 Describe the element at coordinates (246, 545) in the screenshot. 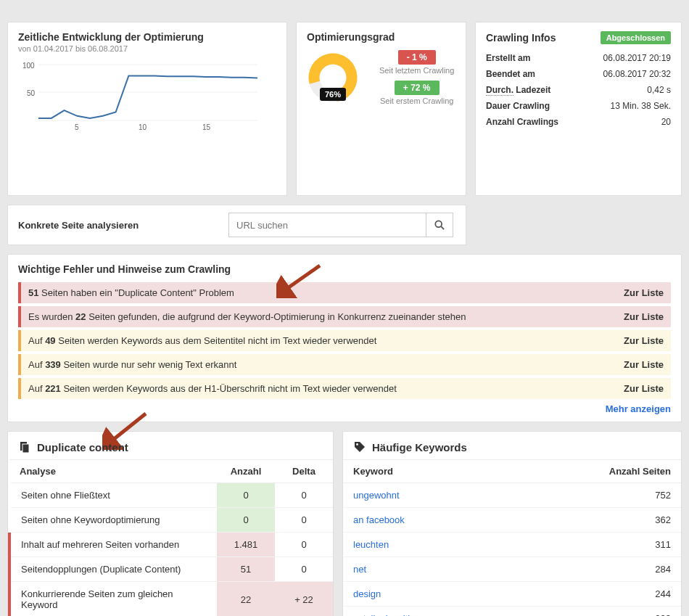

I see `dup-count: 1.481` at that location.